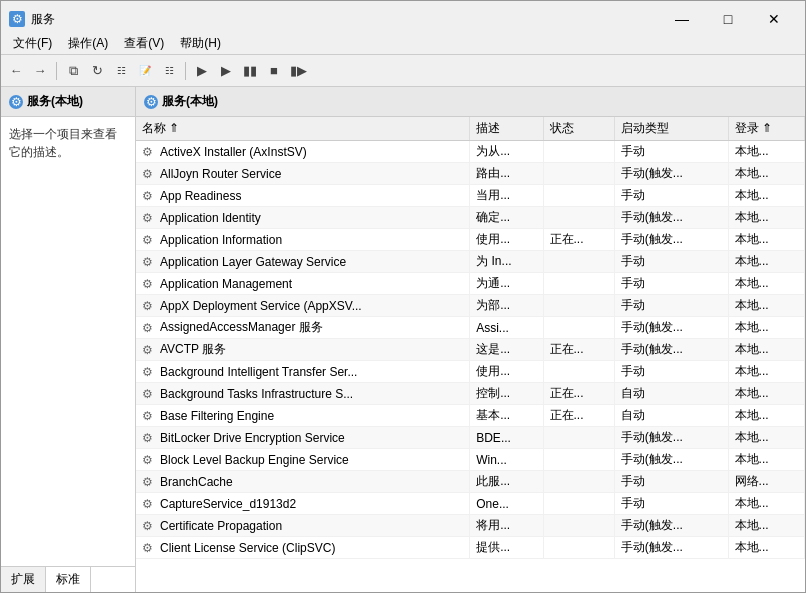 Image resolution: width=806 pixels, height=593 pixels. I want to click on table-row: ⚙Client License Service (ClipSVC)提供...手动…, so click(470, 548).